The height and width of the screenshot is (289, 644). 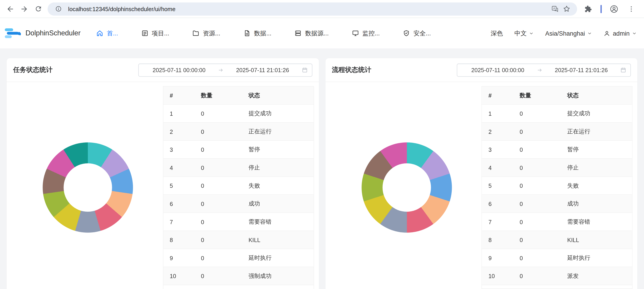 I want to click on table-cell: 暂停, so click(x=596, y=150).